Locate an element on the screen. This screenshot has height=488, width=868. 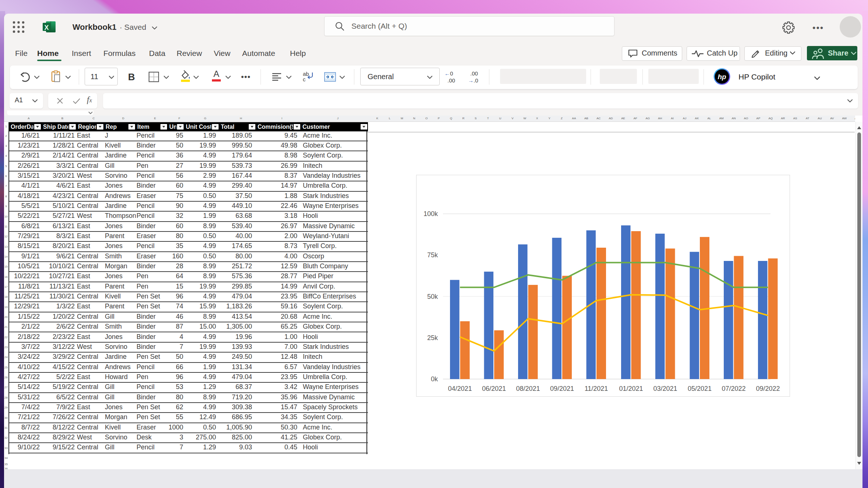
svg-text: 07/2022 is located at coordinates (734, 389).